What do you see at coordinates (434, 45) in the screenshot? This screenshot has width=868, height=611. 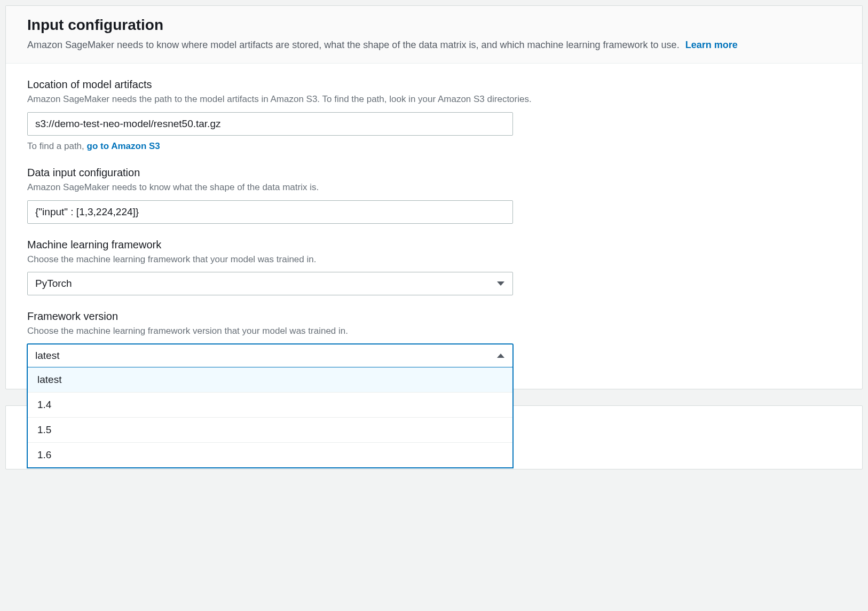 I see `panel-description: Amazon SageMaker needs to know where mod…` at bounding box center [434, 45].